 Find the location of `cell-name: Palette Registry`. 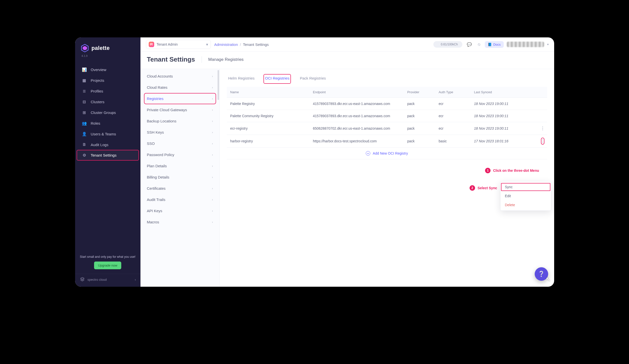

cell-name: Palette Registry is located at coordinates (268, 104).